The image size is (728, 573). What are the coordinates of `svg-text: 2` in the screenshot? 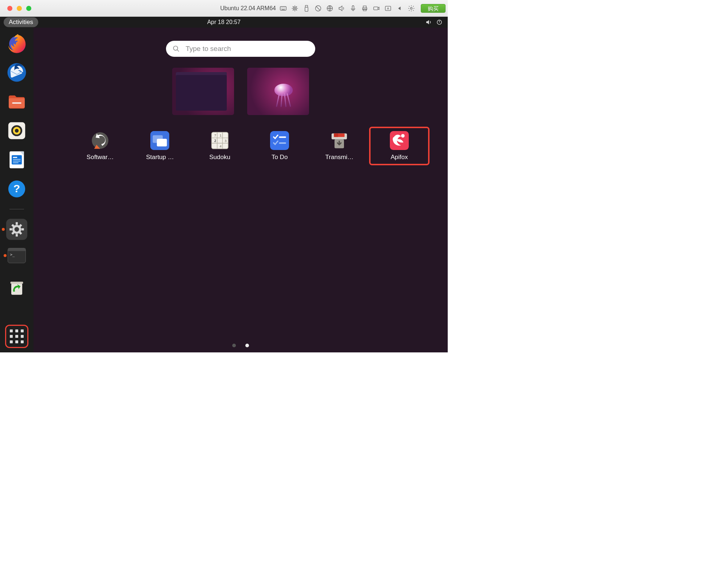 It's located at (215, 141).